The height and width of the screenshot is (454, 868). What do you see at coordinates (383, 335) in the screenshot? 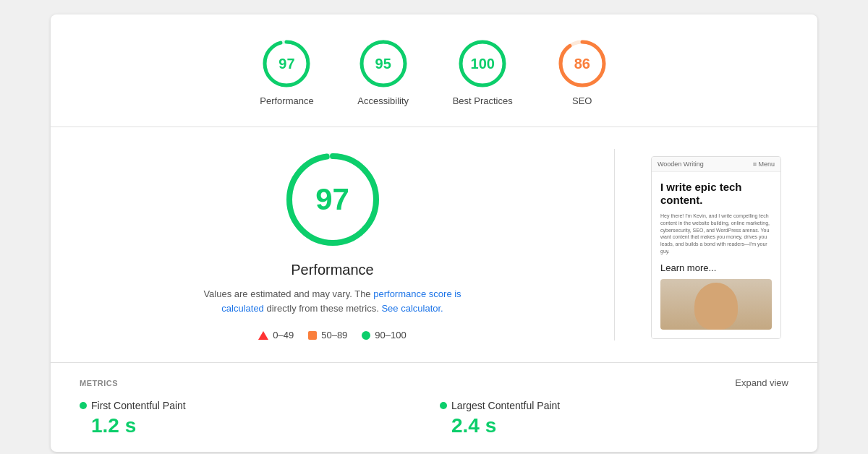
I see `legend-good: 90–100` at bounding box center [383, 335].